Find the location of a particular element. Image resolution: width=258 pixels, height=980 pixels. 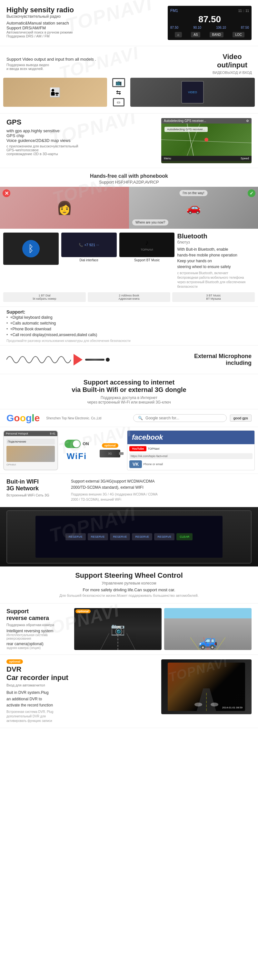

google-o2: o is located at coordinates (23, 418).